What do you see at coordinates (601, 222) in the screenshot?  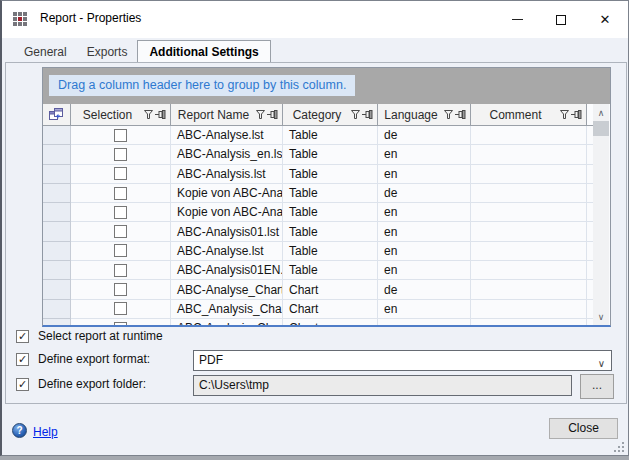 I see `scrollbar-track` at bounding box center [601, 222].